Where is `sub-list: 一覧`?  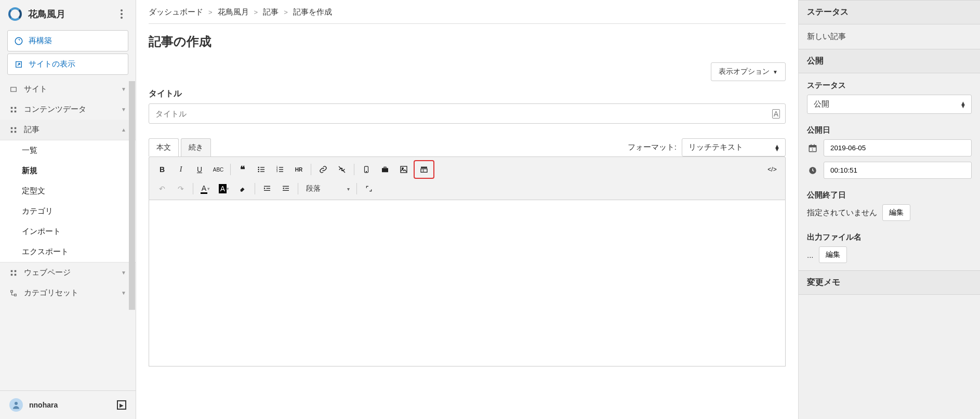 sub-list: 一覧 is located at coordinates (68, 151).